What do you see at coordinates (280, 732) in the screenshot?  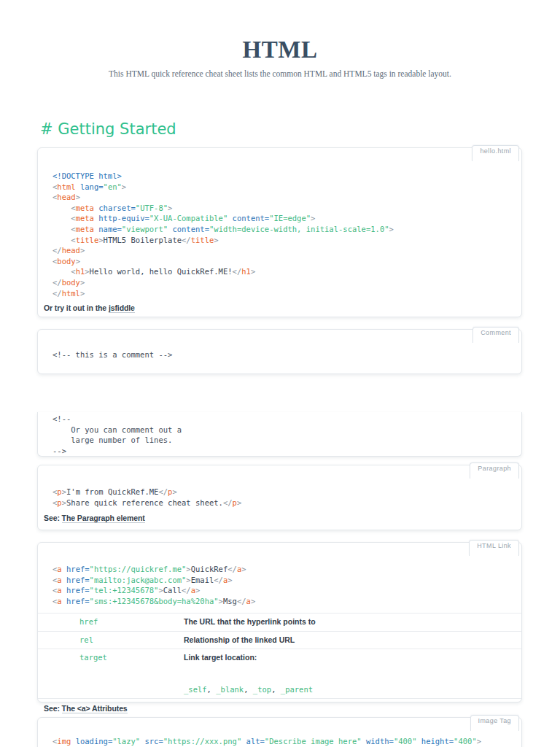 I see `code-block-image-tag: <img loading="lazy" src="https://xxx.png…` at bounding box center [280, 732].